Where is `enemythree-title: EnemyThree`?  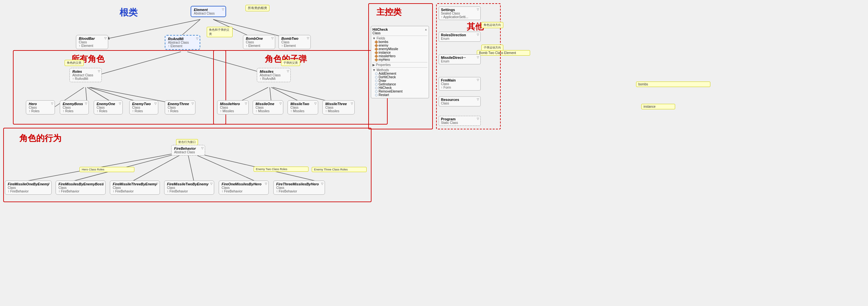 enemythree-title: EnemyThree is located at coordinates (180, 104).